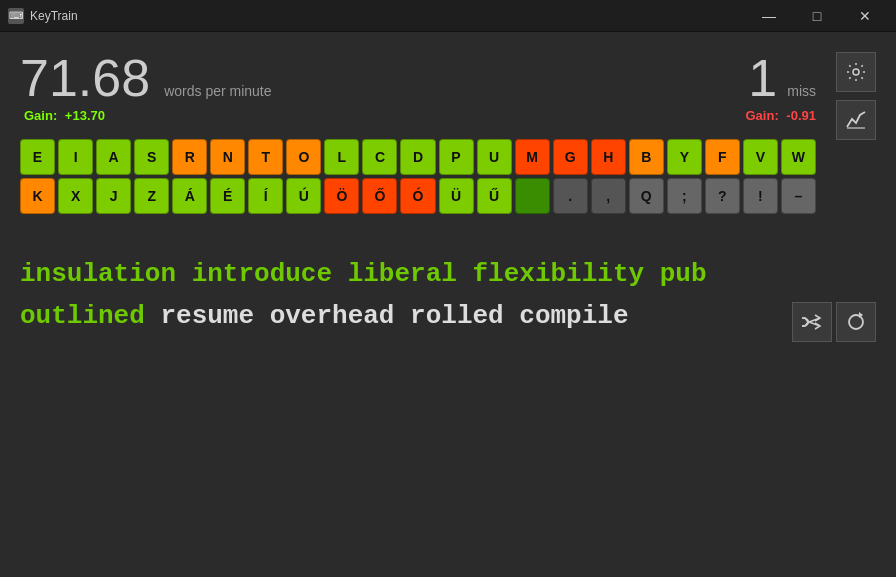 The height and width of the screenshot is (577, 896). What do you see at coordinates (228, 196) in the screenshot?
I see `key-É: É` at bounding box center [228, 196].